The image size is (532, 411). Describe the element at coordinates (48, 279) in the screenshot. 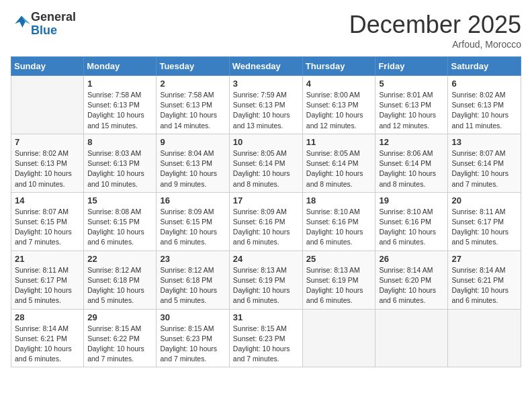

I see `calendar-cell: 21Sunrise: 8:11 AM Sunset: 6:17 PM Dayli…` at that location.